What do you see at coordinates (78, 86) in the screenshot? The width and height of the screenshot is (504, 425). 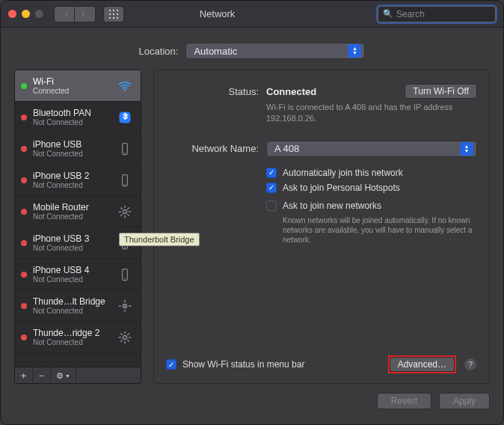 I see `sidebar-item-wi-fi: Wi-Fi Connected` at bounding box center [78, 86].